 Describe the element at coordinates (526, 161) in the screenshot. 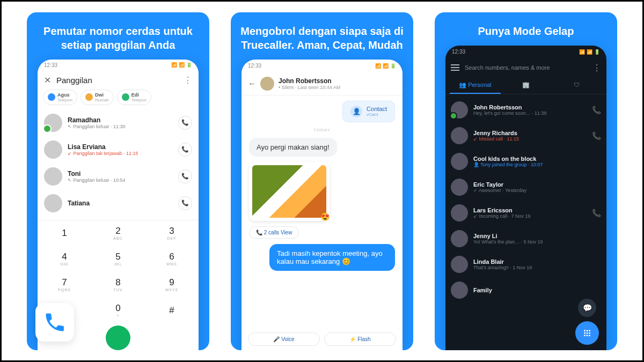

I see `conversation-row: Cool kids on the block👤 Tony joined the …` at that location.